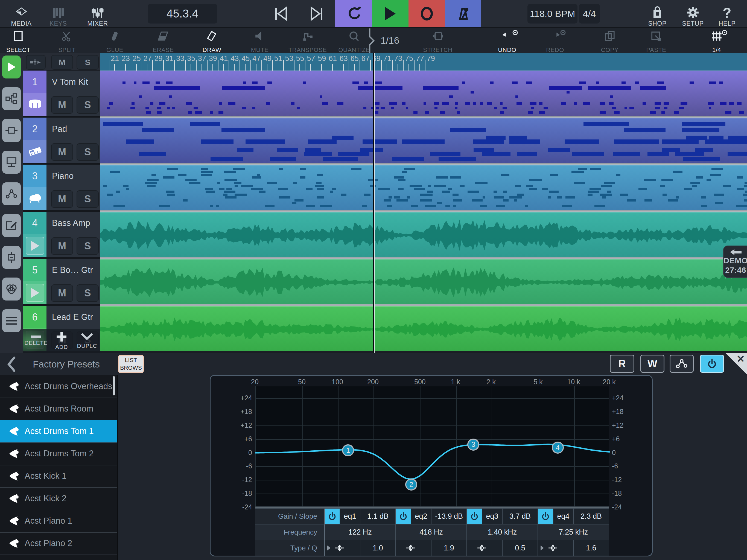  Describe the element at coordinates (98, 15) in the screenshot. I see `mixer-button: MIXER` at that location.